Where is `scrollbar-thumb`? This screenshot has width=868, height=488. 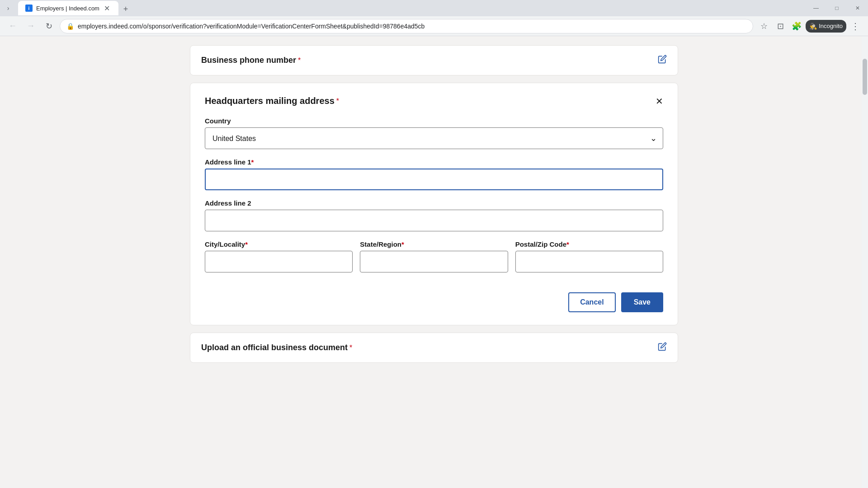 scrollbar-thumb is located at coordinates (865, 77).